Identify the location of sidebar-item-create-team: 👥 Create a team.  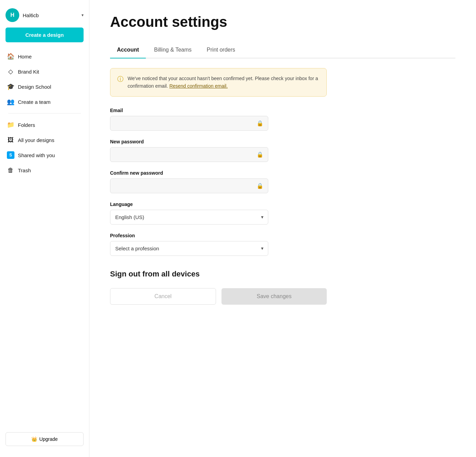
(45, 102).